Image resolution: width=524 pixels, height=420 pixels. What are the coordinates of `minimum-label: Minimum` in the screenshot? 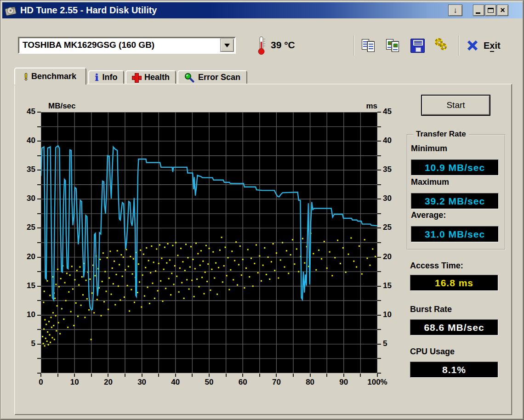 It's located at (429, 149).